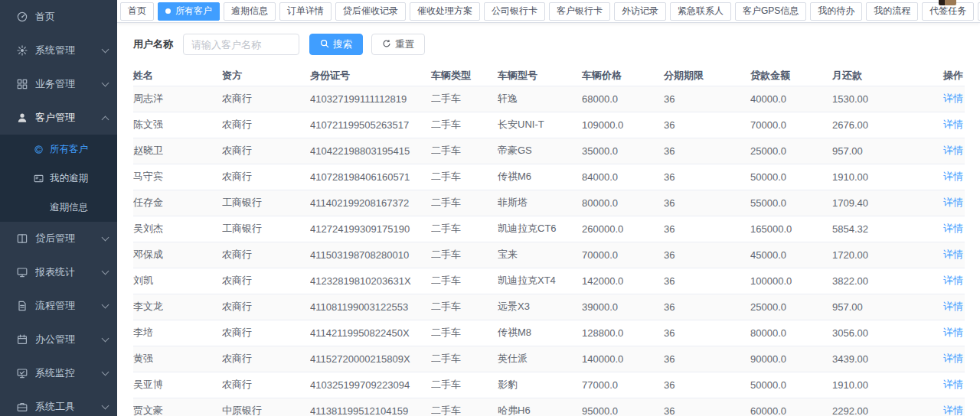 The image size is (980, 416). What do you see at coordinates (540, 99) in the screenshot?
I see `cell-vehicle-model: 轩逸` at bounding box center [540, 99].